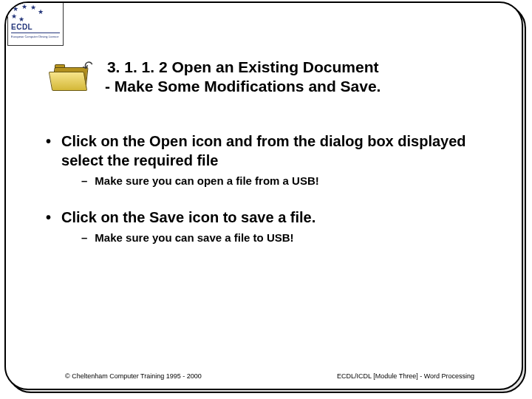 The width and height of the screenshot is (532, 399). I want to click on ecdl-logo: ★ ★ ★ ★ ★ ★ ECDL European Computer Drivi…, so click(35, 24).